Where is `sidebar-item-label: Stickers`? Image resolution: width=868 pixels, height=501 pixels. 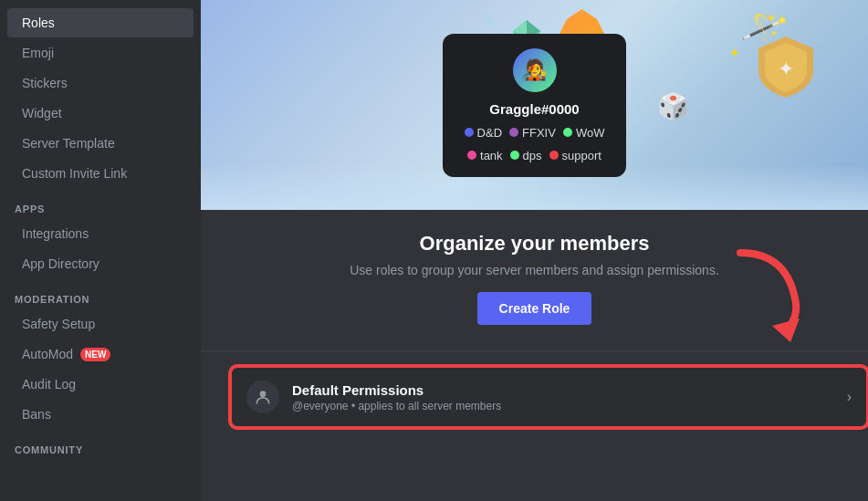
sidebar-item-label: Stickers is located at coordinates (45, 83).